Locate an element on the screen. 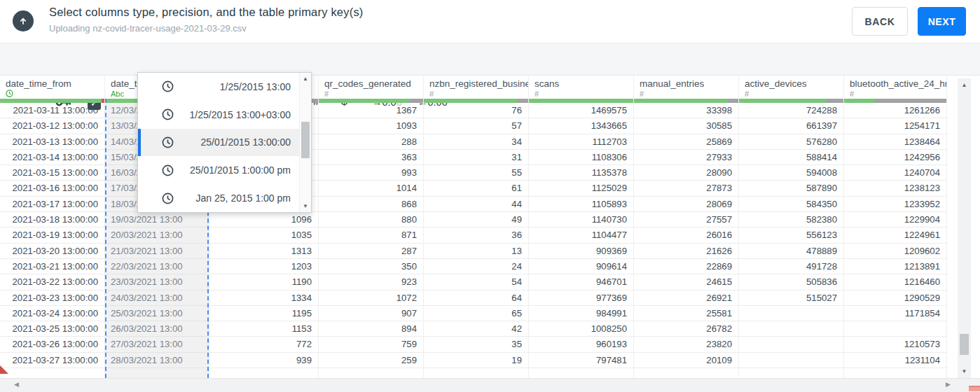 Image resolution: width=980 pixels, height=392 pixels. table-cell: 13 is located at coordinates (476, 251).